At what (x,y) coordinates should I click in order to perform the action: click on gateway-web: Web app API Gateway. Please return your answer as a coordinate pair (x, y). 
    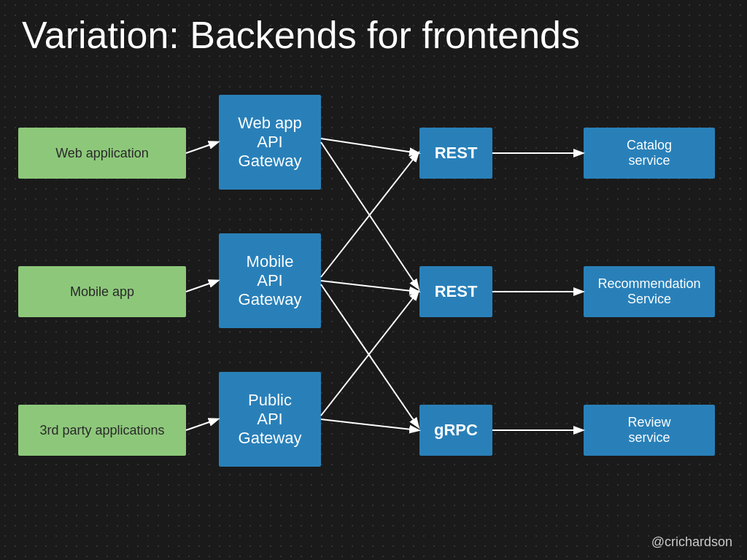
    Looking at the image, I should click on (270, 142).